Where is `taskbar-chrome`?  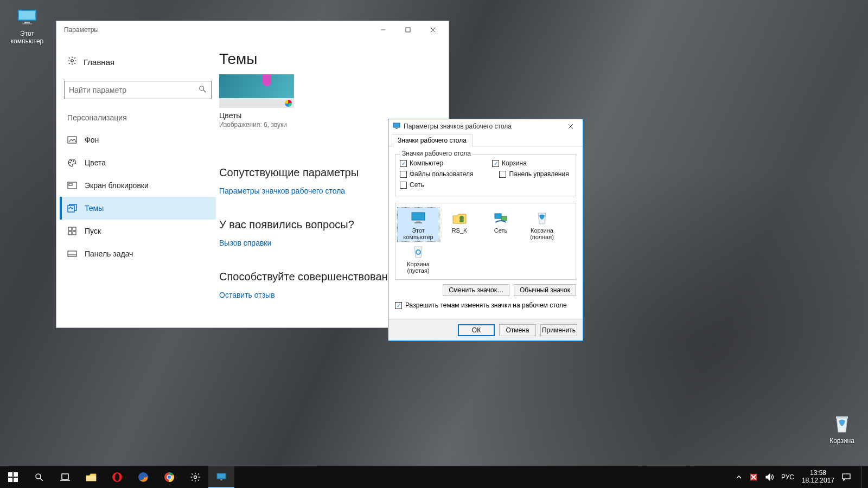
taskbar-chrome is located at coordinates (169, 477).